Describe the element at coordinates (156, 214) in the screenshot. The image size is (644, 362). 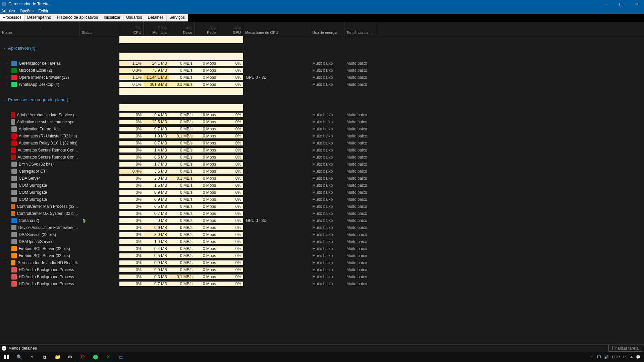
I see `memory-cell: 0,7 MB` at that location.